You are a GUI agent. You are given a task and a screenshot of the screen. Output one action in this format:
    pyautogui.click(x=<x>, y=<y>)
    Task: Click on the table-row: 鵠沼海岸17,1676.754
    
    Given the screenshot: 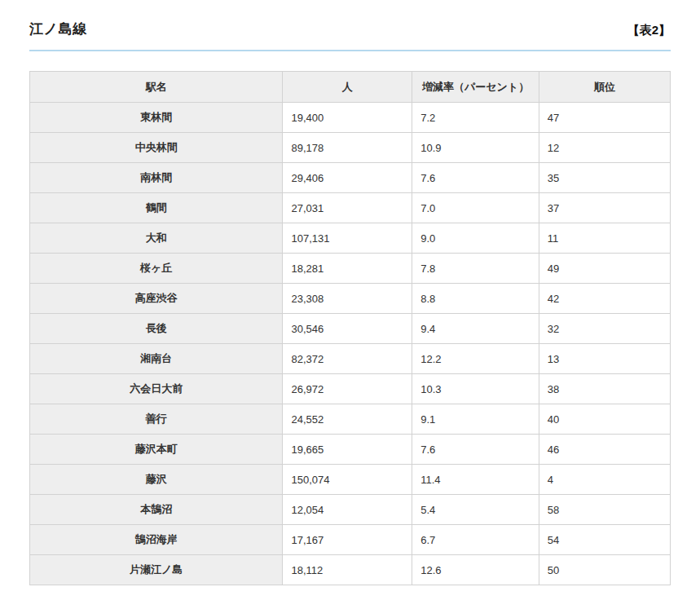 What is the action you would take?
    pyautogui.click(x=350, y=540)
    